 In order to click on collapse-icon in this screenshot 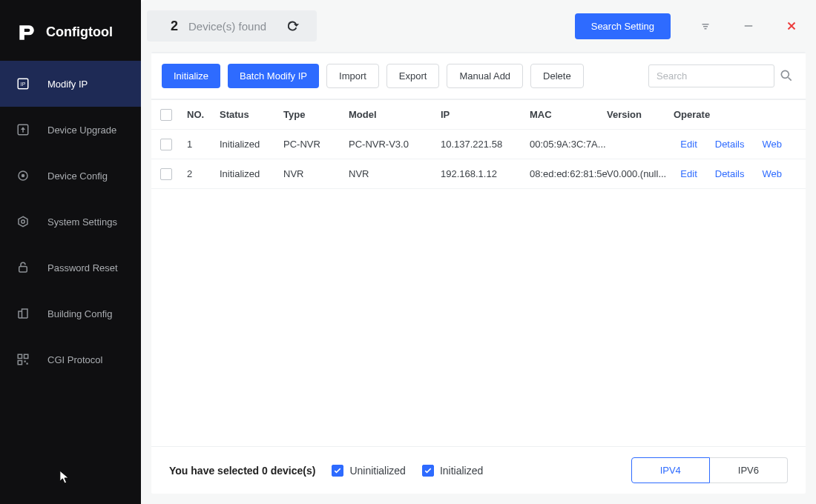, I will do `click(705, 26)`.